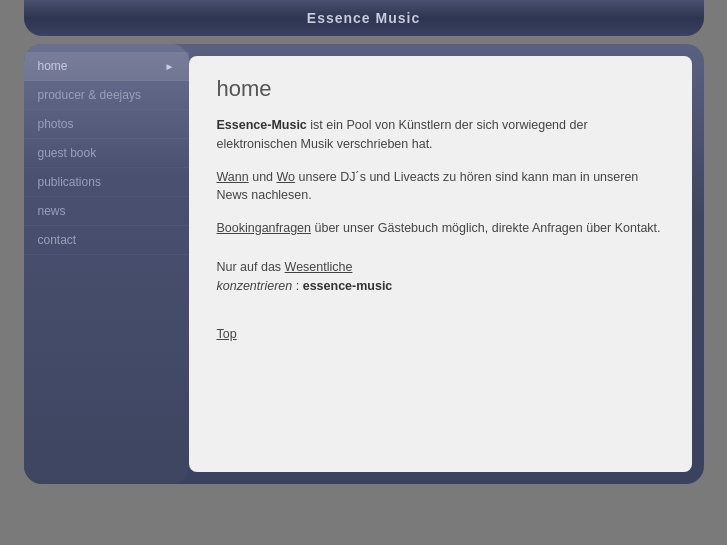 This screenshot has height=545, width=727. I want to click on paragraph-4-bold: essence-music, so click(348, 286).